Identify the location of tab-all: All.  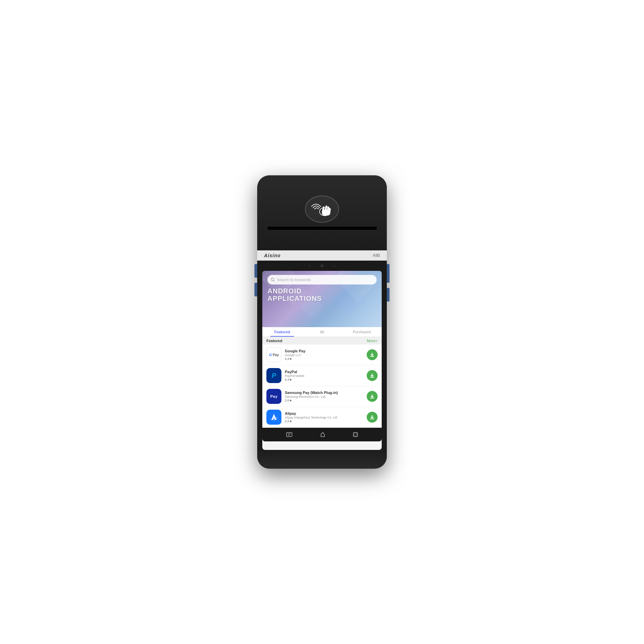
(322, 332).